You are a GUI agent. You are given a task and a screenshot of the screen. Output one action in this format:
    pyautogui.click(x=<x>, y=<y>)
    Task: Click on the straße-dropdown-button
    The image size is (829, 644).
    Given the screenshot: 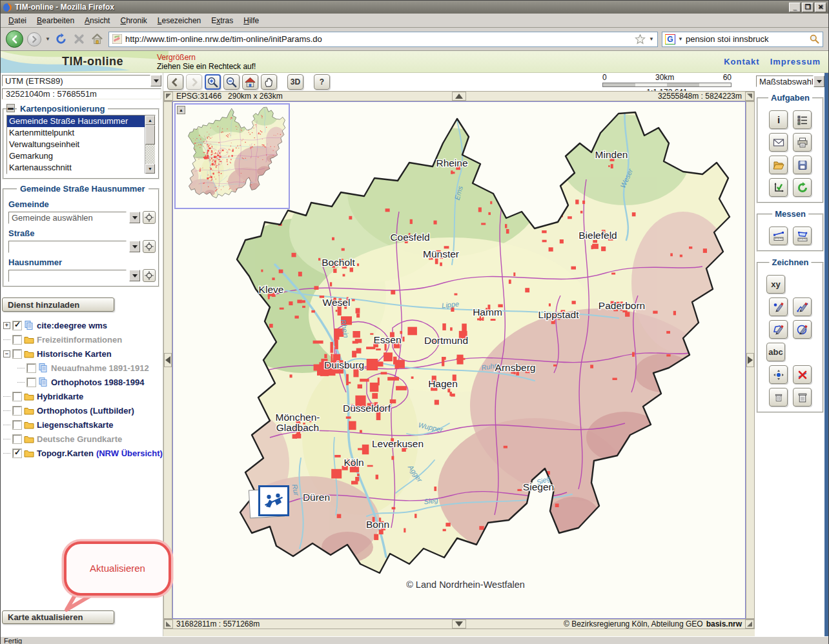 What is the action you would take?
    pyautogui.click(x=134, y=247)
    